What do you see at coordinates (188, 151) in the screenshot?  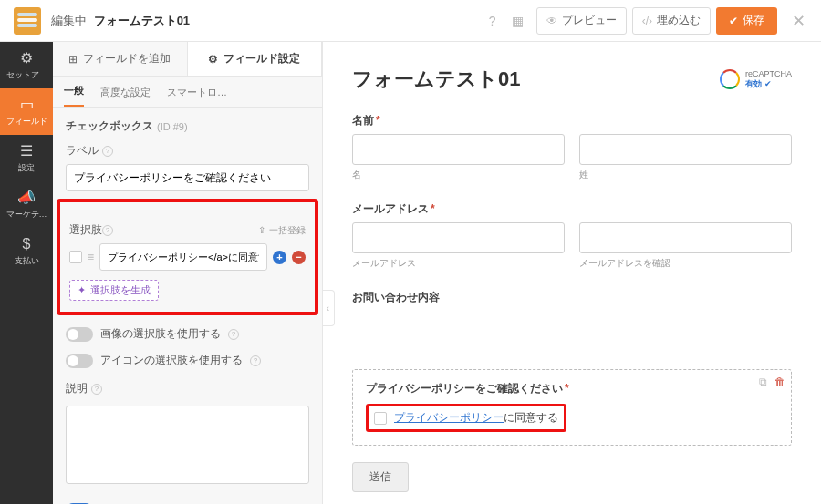 I see `label-row: ラベル ?` at bounding box center [188, 151].